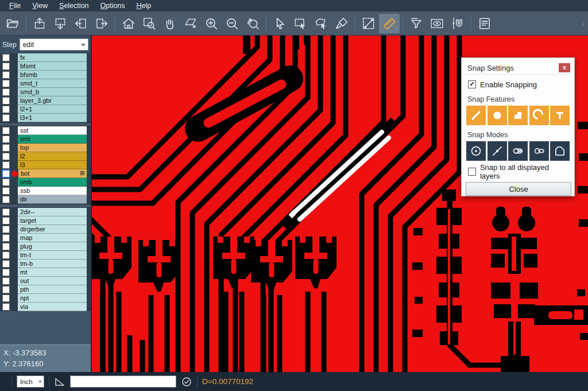  What do you see at coordinates (149, 24) in the screenshot?
I see `zoom-window-button` at bounding box center [149, 24].